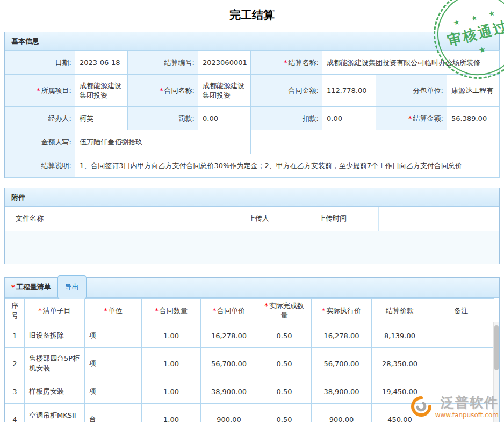  What do you see at coordinates (287, 310) in the screenshot?
I see `col-label: 实际完成数量` at bounding box center [287, 310].